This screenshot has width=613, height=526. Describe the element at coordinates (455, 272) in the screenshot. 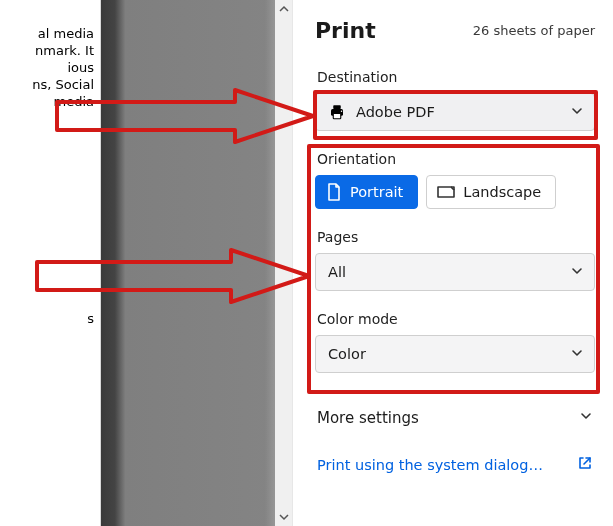

I see `pages-dropdown: All` at that location.